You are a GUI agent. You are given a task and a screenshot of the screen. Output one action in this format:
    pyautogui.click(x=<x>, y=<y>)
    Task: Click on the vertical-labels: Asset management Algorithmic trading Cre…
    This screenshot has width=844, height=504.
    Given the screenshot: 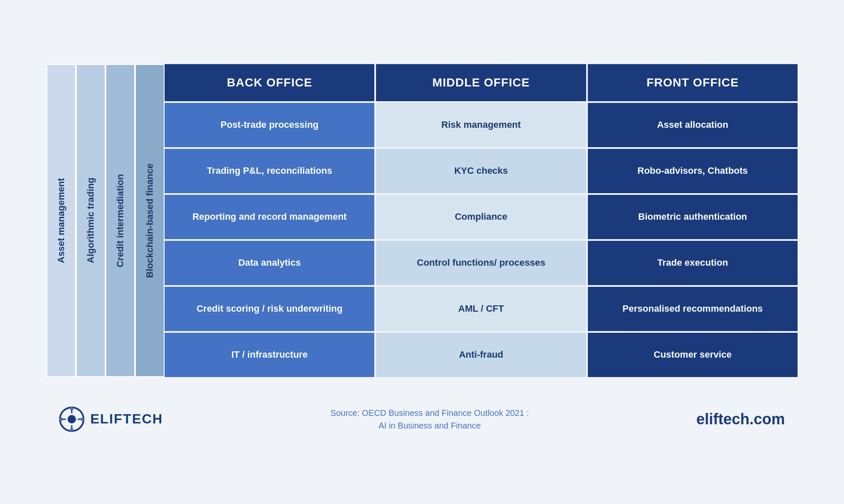 What is the action you would take?
    pyautogui.click(x=106, y=221)
    